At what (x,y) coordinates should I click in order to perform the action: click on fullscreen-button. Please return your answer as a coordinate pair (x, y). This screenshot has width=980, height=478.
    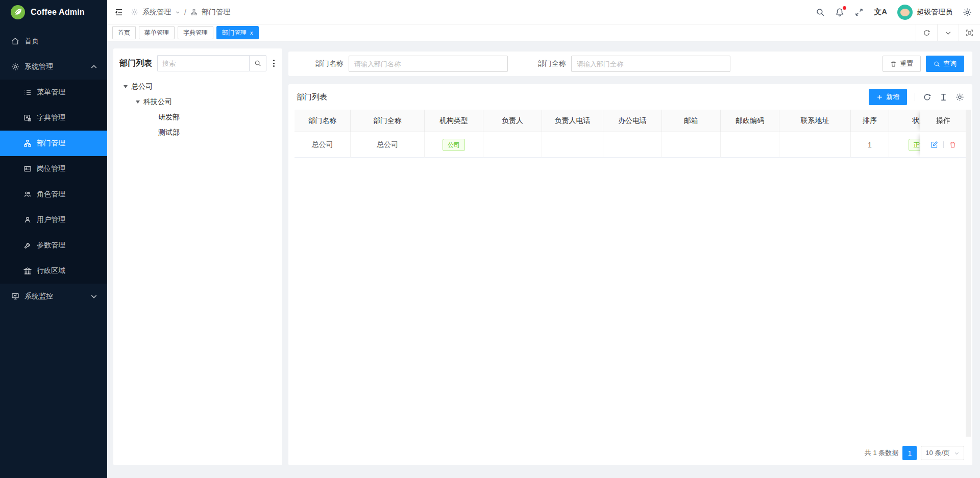
    Looking at the image, I should click on (859, 12).